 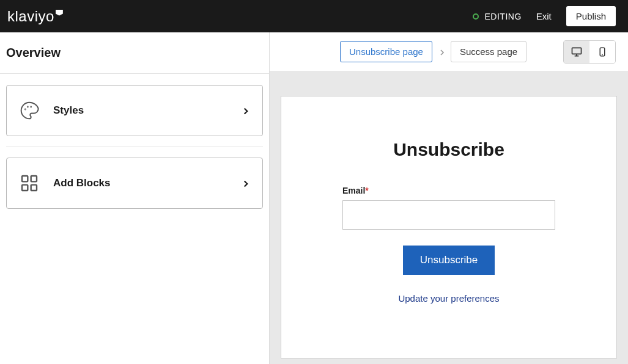 I want to click on status-dot-icon, so click(x=476, y=16).